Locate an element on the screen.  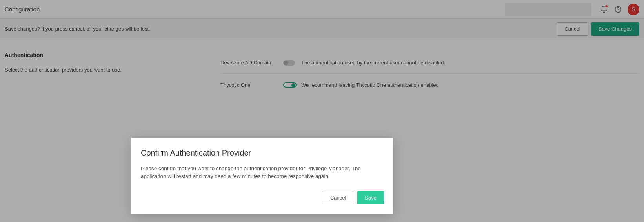
modal-save-button: Save is located at coordinates (371, 198).